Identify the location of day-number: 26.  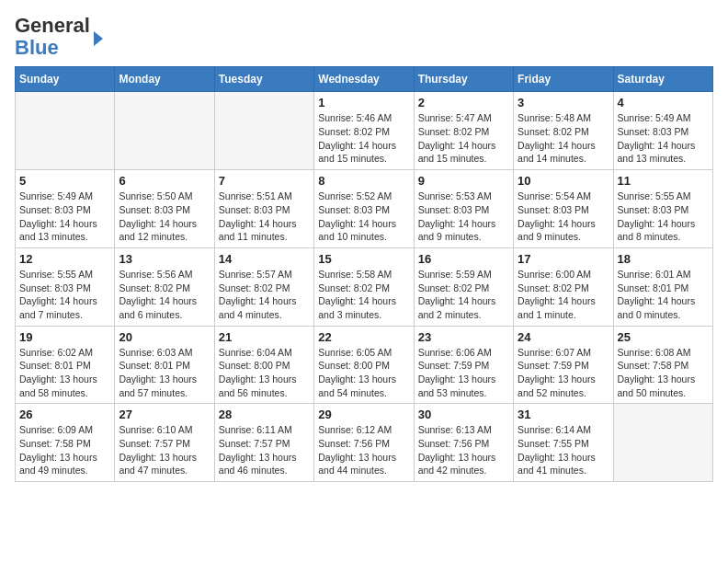
(64, 414).